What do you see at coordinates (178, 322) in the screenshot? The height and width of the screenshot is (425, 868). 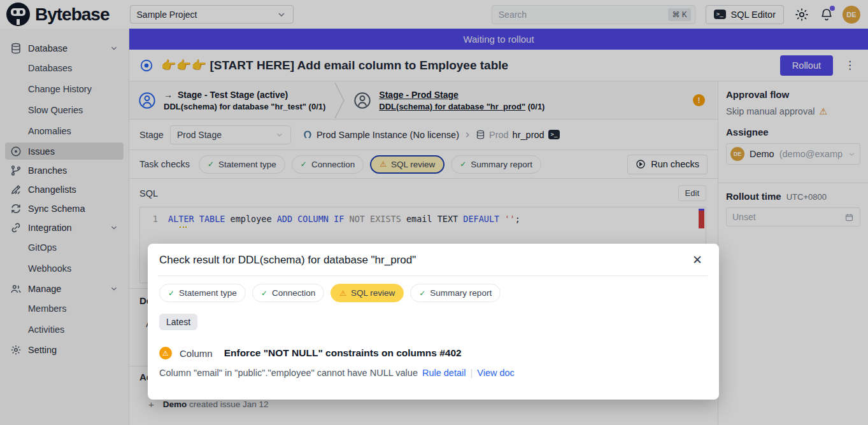 I see `latest-badge: Latest` at bounding box center [178, 322].